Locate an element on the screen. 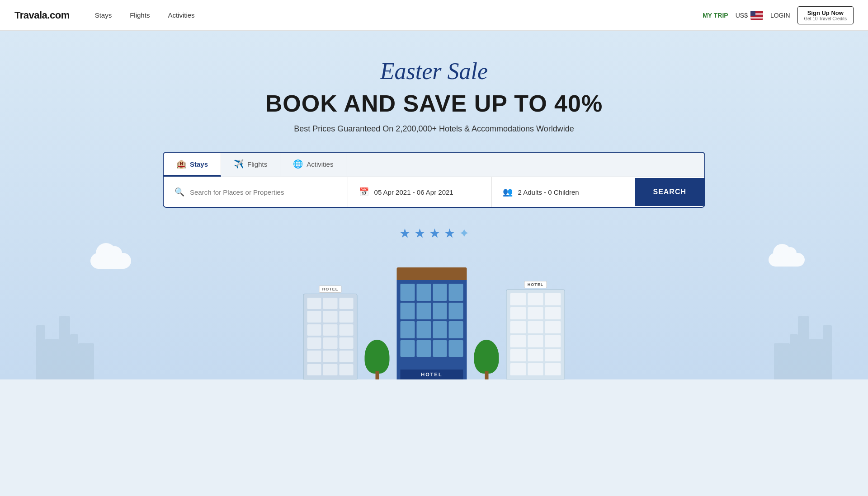 The image size is (868, 496). star-3: ★ is located at coordinates (435, 233).